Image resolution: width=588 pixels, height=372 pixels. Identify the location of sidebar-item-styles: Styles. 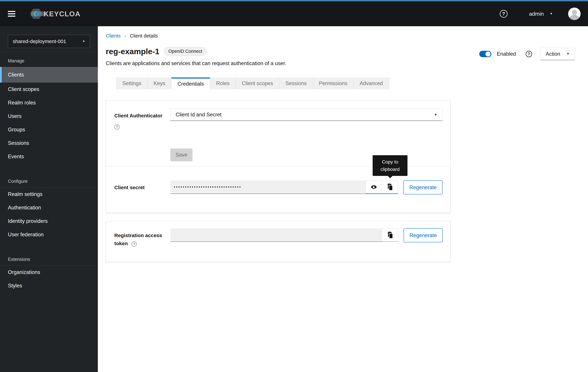
(49, 286).